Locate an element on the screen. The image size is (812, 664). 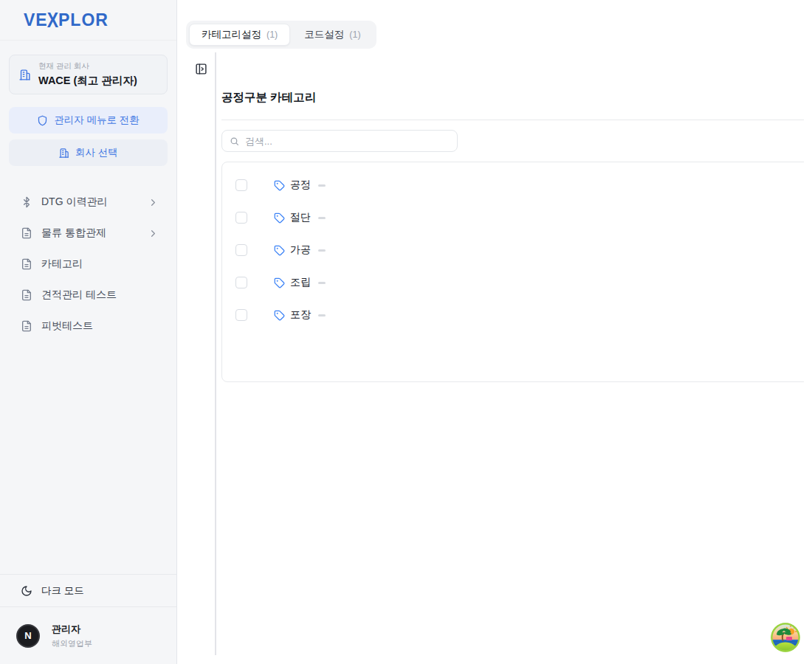
category-label: 조립 is located at coordinates (300, 283).